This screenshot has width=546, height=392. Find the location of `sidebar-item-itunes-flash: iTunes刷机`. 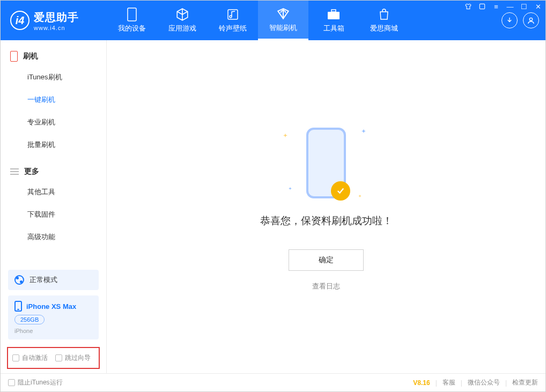

sidebar-item-itunes-flash: iTunes刷机 is located at coordinates (54, 77).